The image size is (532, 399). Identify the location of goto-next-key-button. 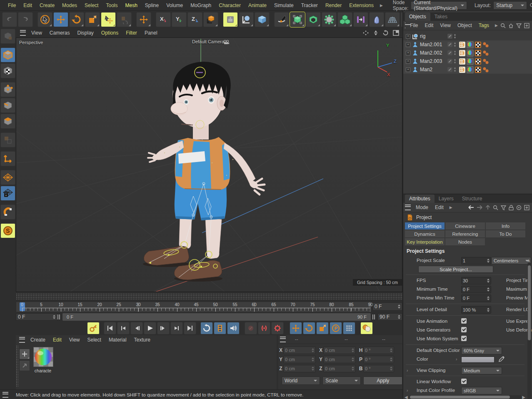
(177, 328).